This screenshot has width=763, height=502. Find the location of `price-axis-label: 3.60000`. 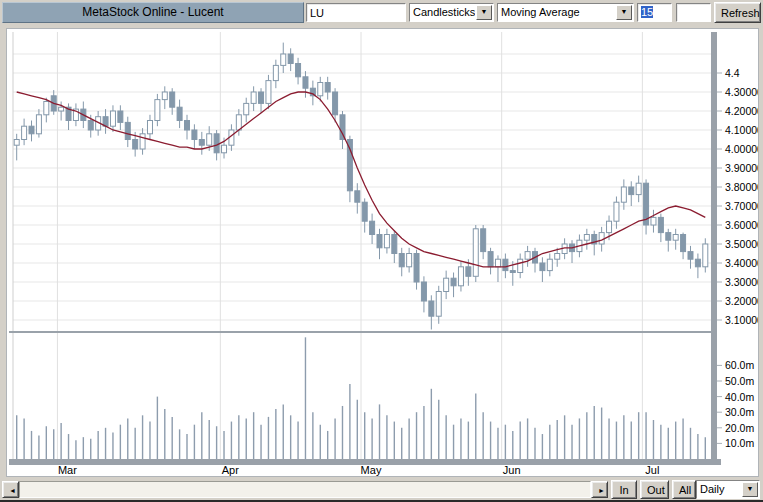

price-axis-label: 3.60000 is located at coordinates (742, 225).